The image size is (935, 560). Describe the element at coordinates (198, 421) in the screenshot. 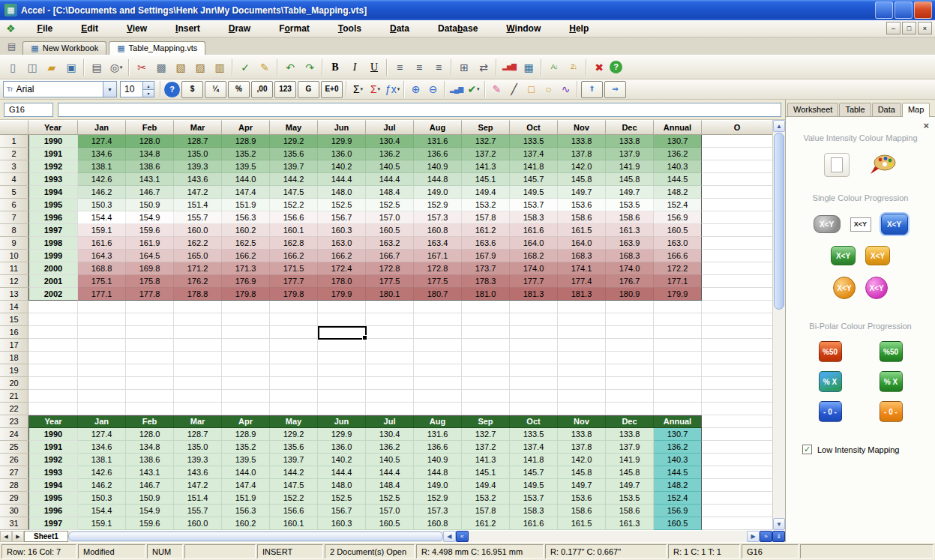

I see `cell: Mar` at that location.